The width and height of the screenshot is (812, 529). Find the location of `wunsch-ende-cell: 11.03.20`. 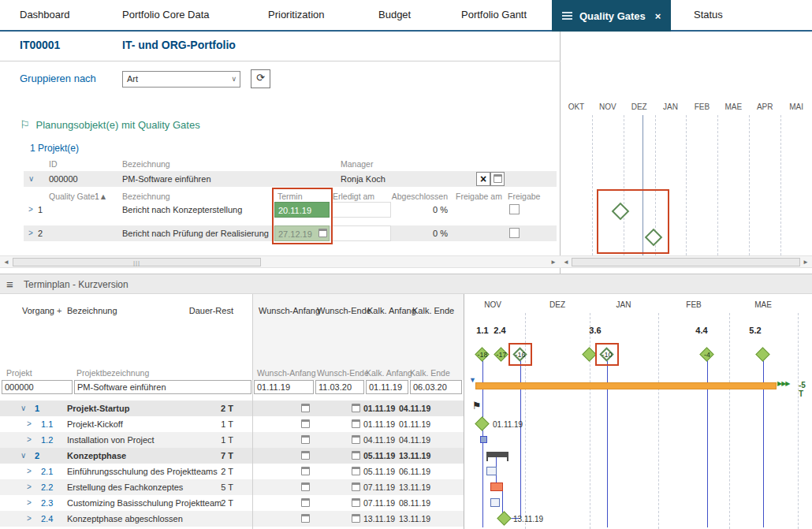

wunsch-ende-cell: 11.03.20 is located at coordinates (340, 387).